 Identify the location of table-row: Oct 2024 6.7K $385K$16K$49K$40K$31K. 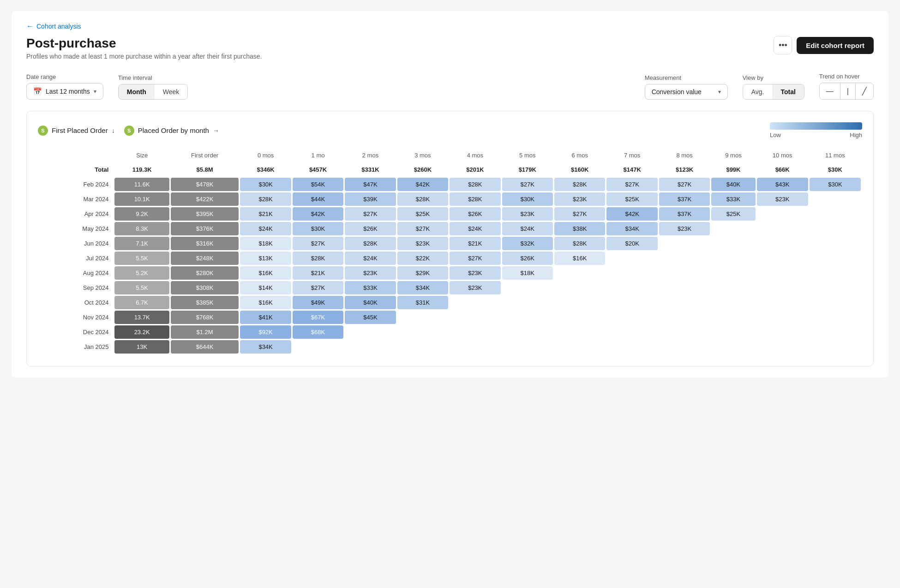
(450, 303).